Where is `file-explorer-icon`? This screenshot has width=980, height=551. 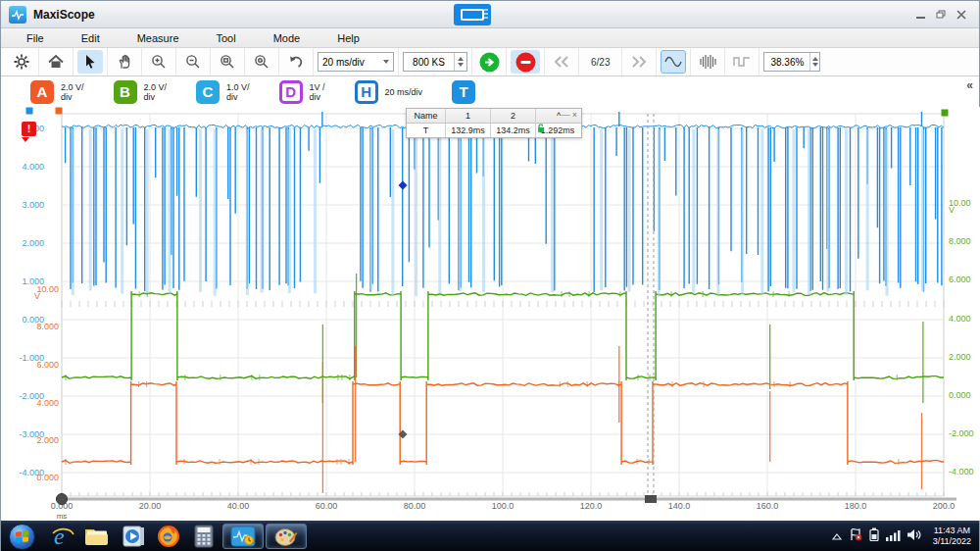
file-explorer-icon is located at coordinates (98, 536).